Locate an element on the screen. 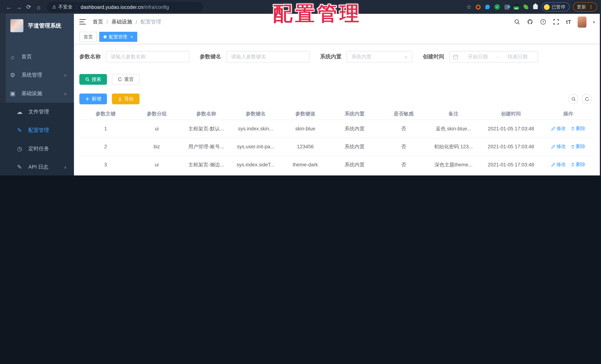  table-cell: biz is located at coordinates (157, 147).